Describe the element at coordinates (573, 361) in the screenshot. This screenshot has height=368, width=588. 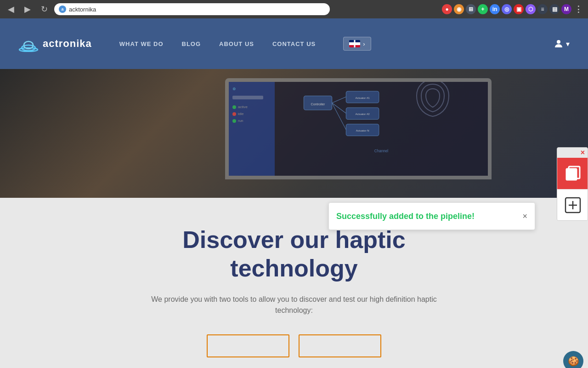
I see `cookie-icon: 🍪` at that location.